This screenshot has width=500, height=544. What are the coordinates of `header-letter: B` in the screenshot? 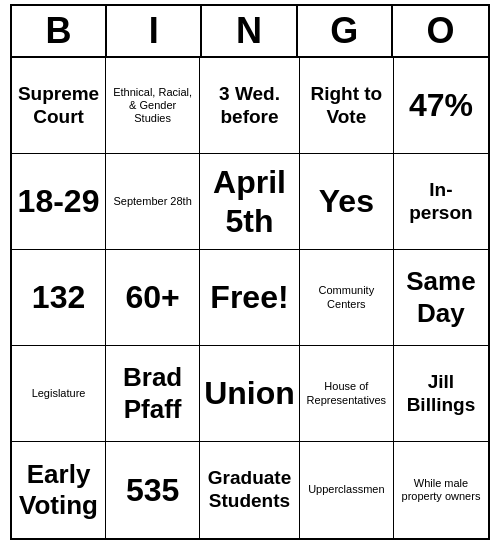 It's located at (60, 31).